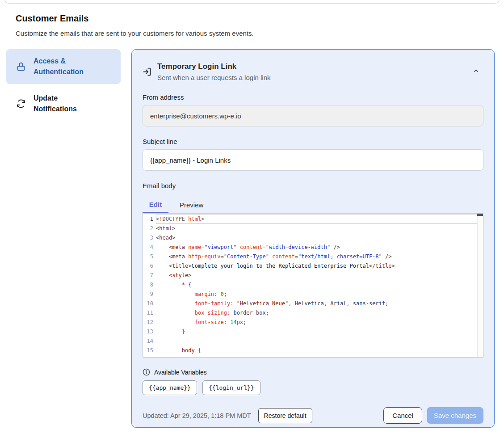  Describe the element at coordinates (285, 416) in the screenshot. I see `restore-default-button: Restore default` at that location.